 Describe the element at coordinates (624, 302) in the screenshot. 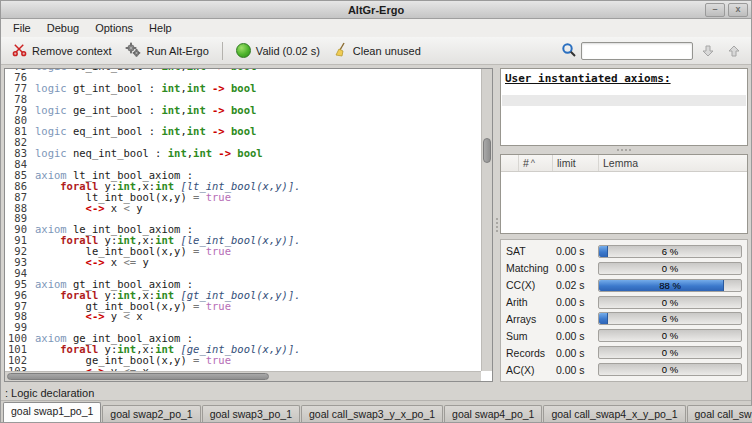

I see `stat-row-arith: Arith0.00 s0 %` at that location.